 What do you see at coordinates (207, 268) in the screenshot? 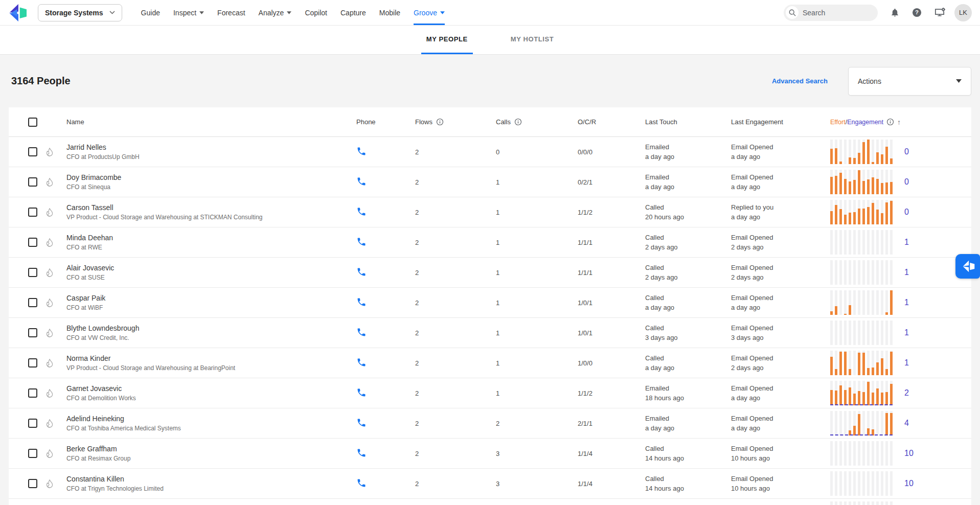
I see `person-name: Alair Jovasevic` at bounding box center [207, 268].